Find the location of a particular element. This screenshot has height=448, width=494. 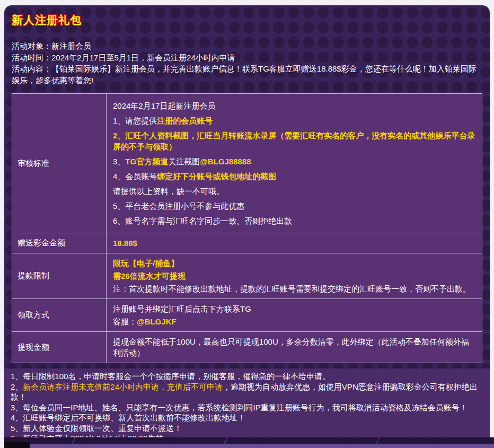

text-line: 4、汇旺账号绑定后不可换绑、新人首次出款前不能修改出款地址！ is located at coordinates (247, 418).